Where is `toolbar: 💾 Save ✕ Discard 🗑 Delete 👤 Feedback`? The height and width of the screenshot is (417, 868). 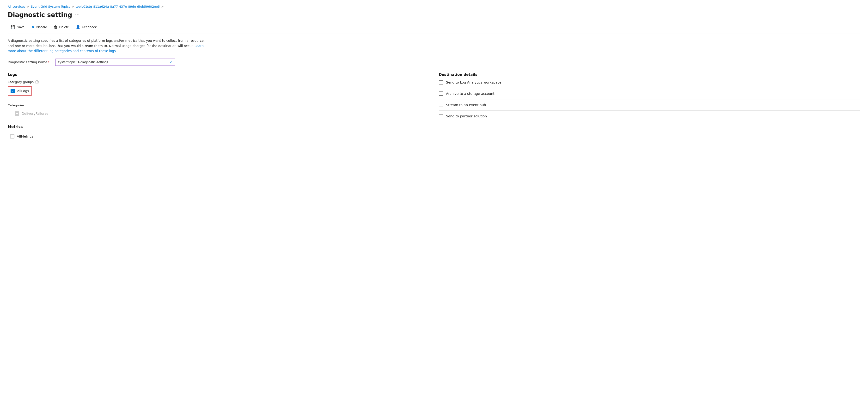
toolbar: 💾 Save ✕ Discard 🗑 Delete 👤 Feedback is located at coordinates (434, 28).